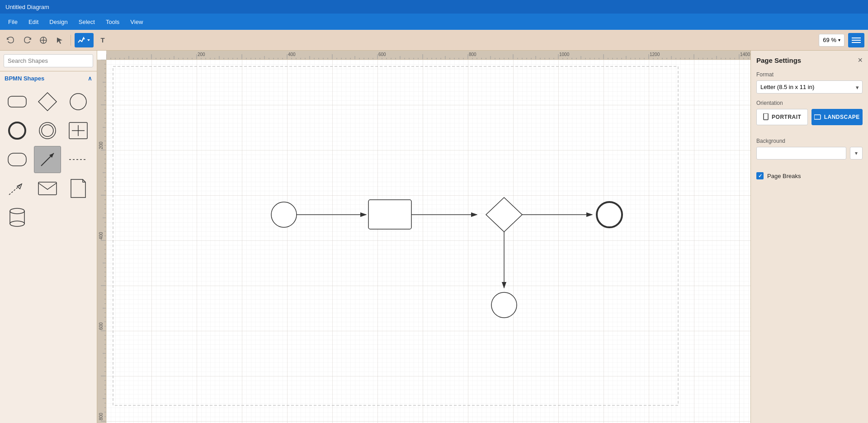 This screenshot has width=868, height=423. What do you see at coordinates (434, 7) in the screenshot?
I see `title-bar: Untitled Diagram` at bounding box center [434, 7].